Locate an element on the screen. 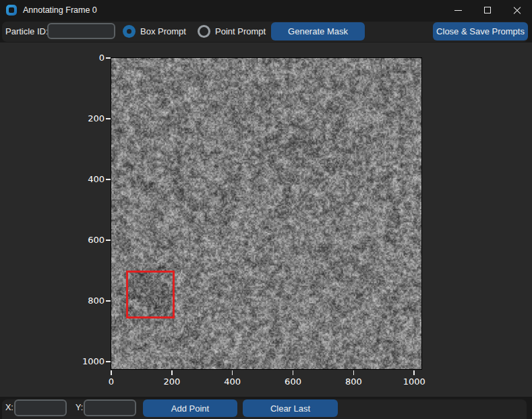  y-coord-input is located at coordinates (110, 408).